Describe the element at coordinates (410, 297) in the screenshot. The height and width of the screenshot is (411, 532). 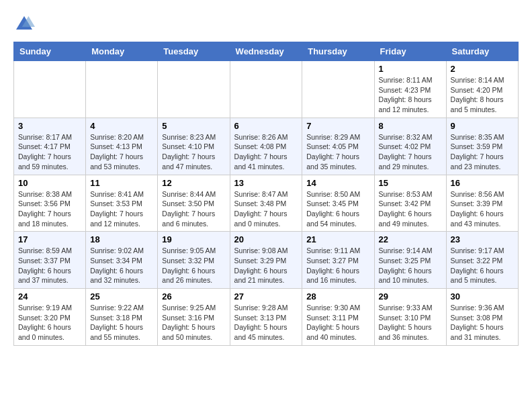
I see `day-number: 29` at that location.